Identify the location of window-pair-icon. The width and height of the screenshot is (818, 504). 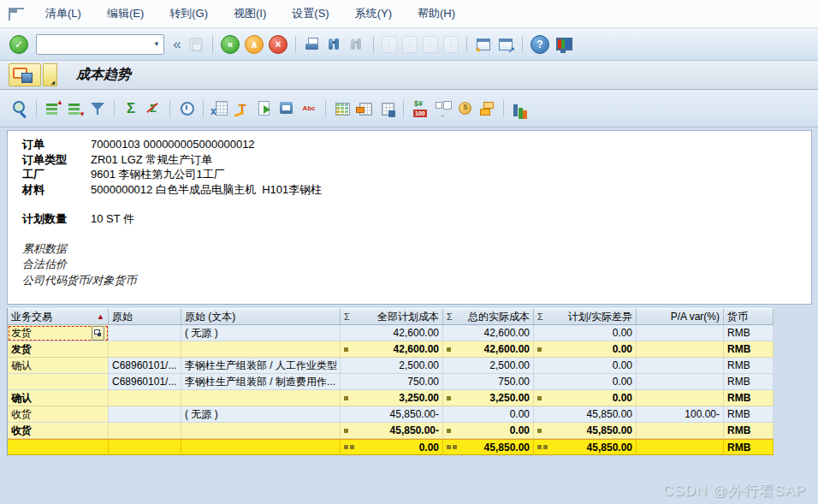
(442, 109).